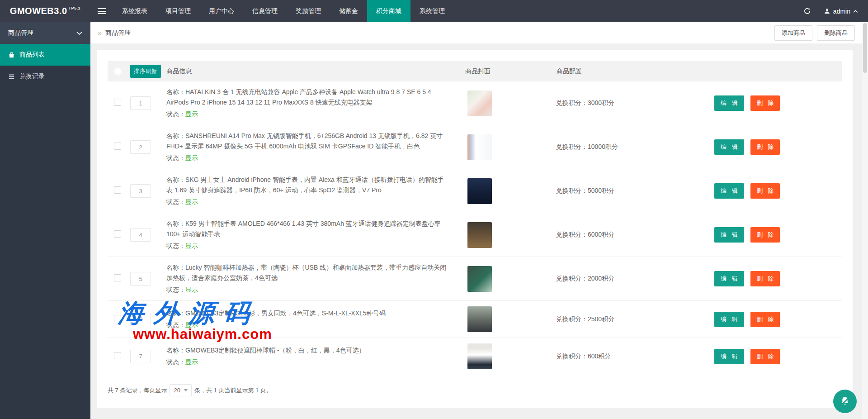  Describe the element at coordinates (265, 11) in the screenshot. I see `nav-item-info-manage: 信息管理` at that location.